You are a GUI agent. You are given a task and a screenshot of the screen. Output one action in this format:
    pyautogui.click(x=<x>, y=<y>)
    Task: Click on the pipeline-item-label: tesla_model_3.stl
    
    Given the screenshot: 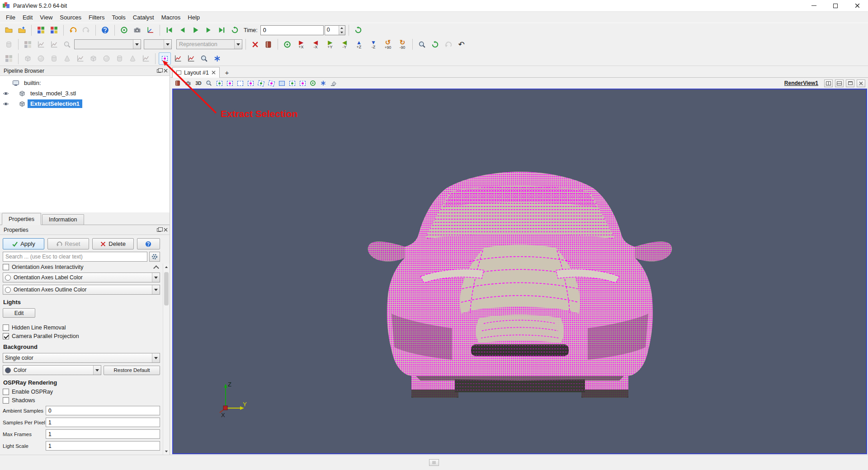 What is the action you would take?
    pyautogui.click(x=53, y=93)
    